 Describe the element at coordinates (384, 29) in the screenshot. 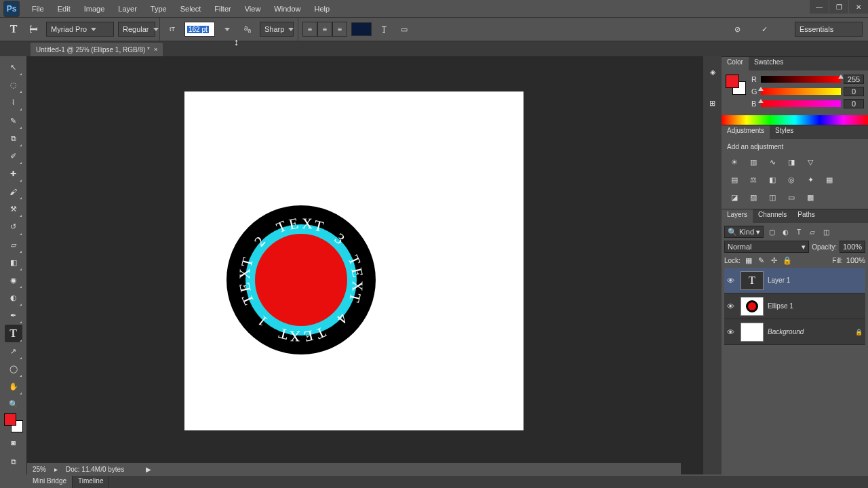

I see `warp-text-icon: T̰` at that location.